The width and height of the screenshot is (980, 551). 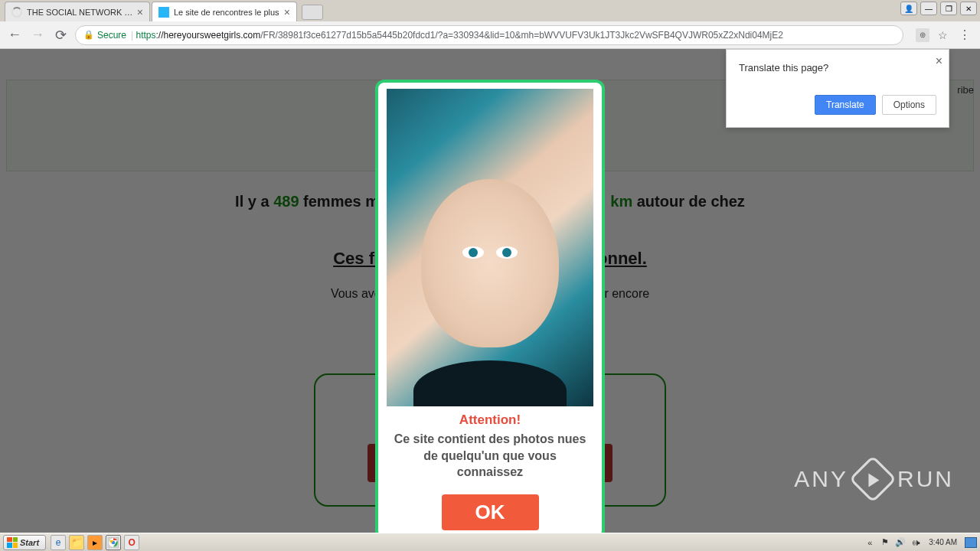 I want to click on network-icon: 🔊, so click(x=900, y=543).